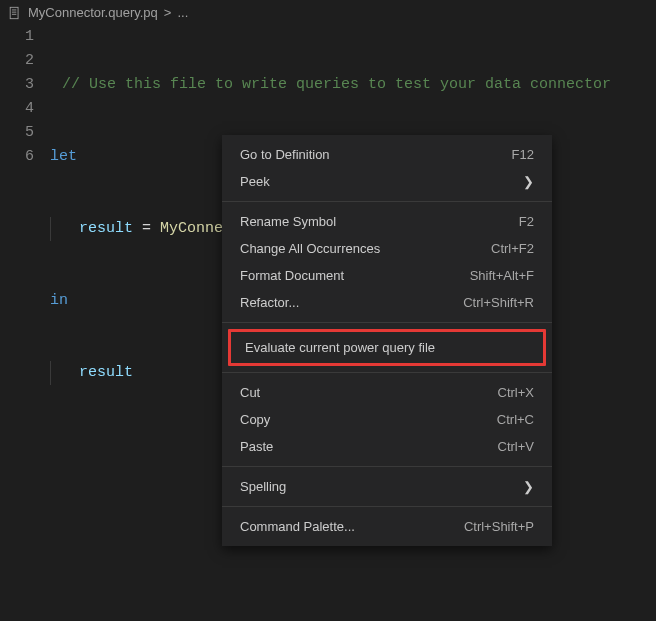 This screenshot has height=621, width=656. I want to click on menu-shortcut: F2, so click(526, 222).